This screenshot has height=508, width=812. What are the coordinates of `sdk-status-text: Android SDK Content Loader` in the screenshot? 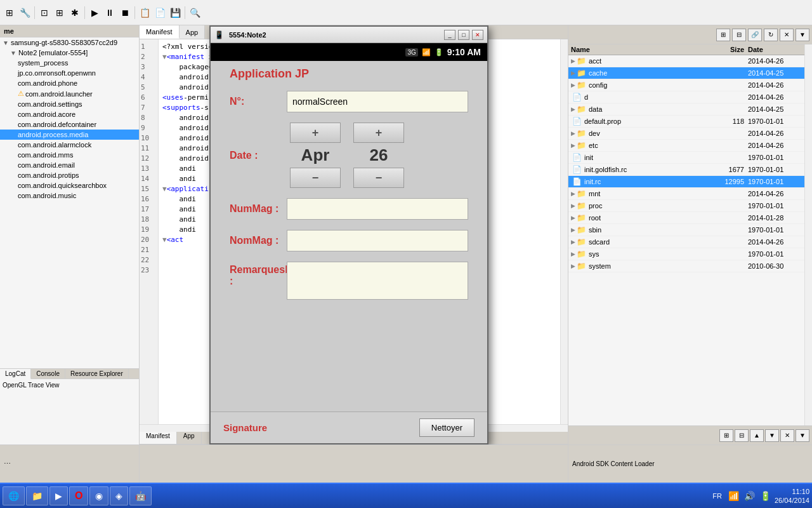 It's located at (613, 464).